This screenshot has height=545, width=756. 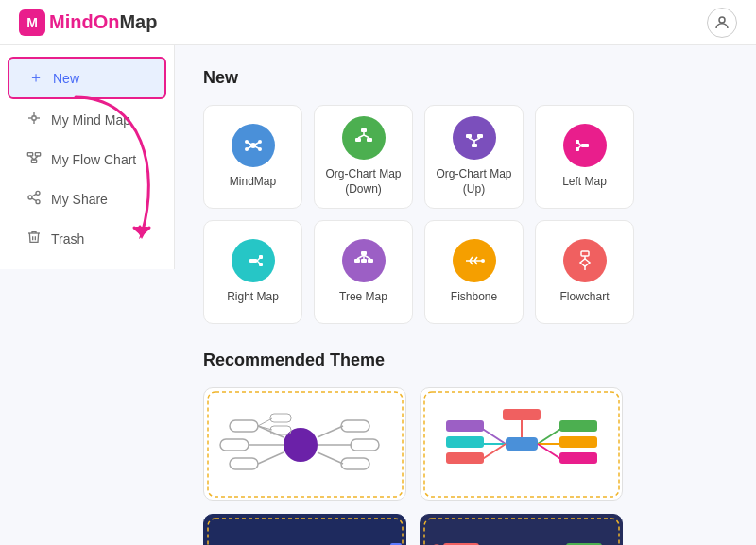 What do you see at coordinates (253, 157) in the screenshot?
I see `map-card-mindmap: MindMap` at bounding box center [253, 157].